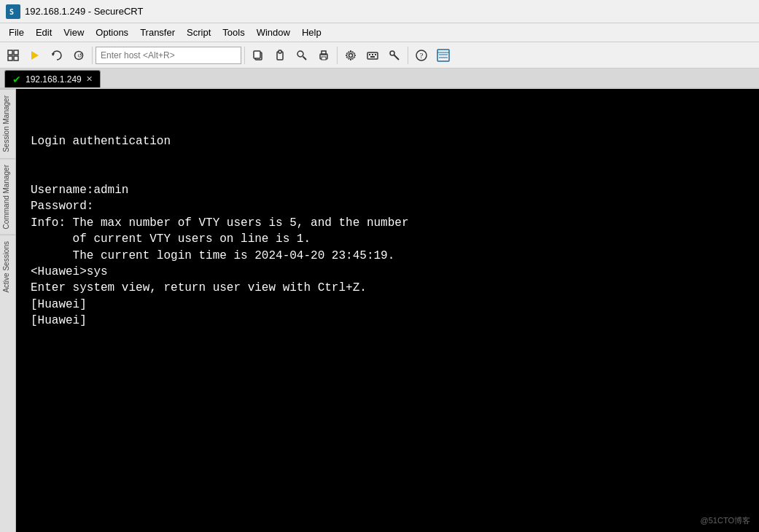  What do you see at coordinates (351, 55) in the screenshot?
I see `settings-btn` at bounding box center [351, 55].